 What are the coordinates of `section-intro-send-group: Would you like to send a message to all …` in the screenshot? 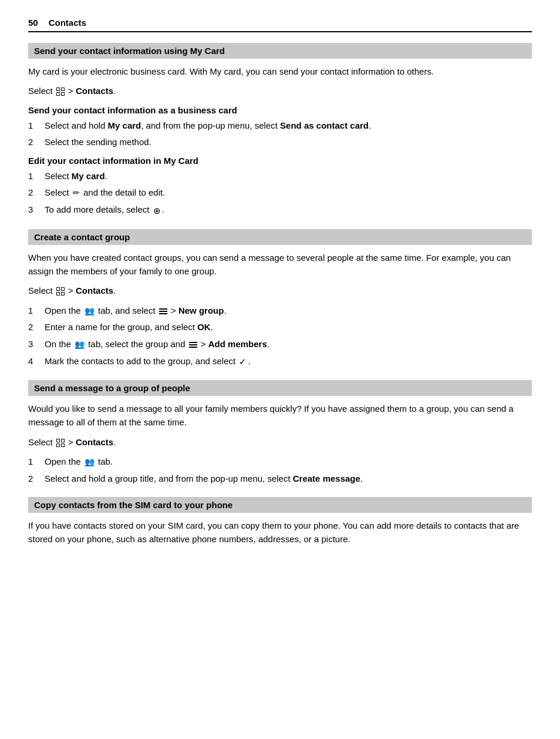 It's located at (280, 416).